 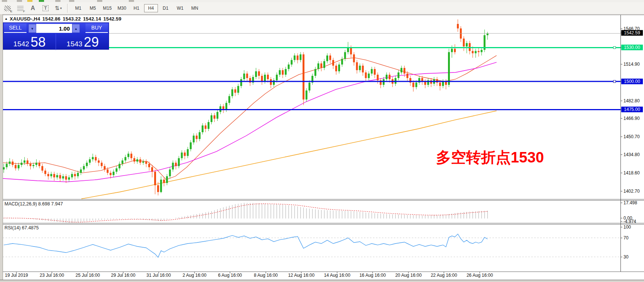 I want to click on time-axis-label: 29 Jul 16:00, so click(x=123, y=275).